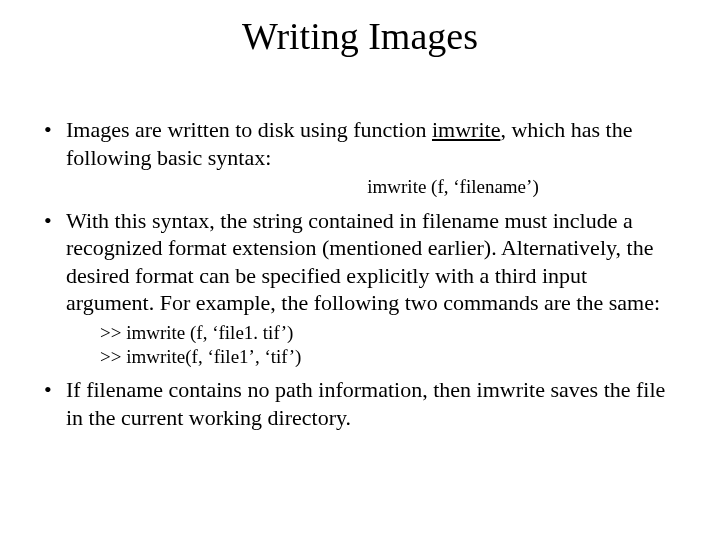 The image size is (720, 540). What do you see at coordinates (390, 358) in the screenshot?
I see `example-2: >> imwrite(f, ‘file1’, ‘tif’)` at bounding box center [390, 358].